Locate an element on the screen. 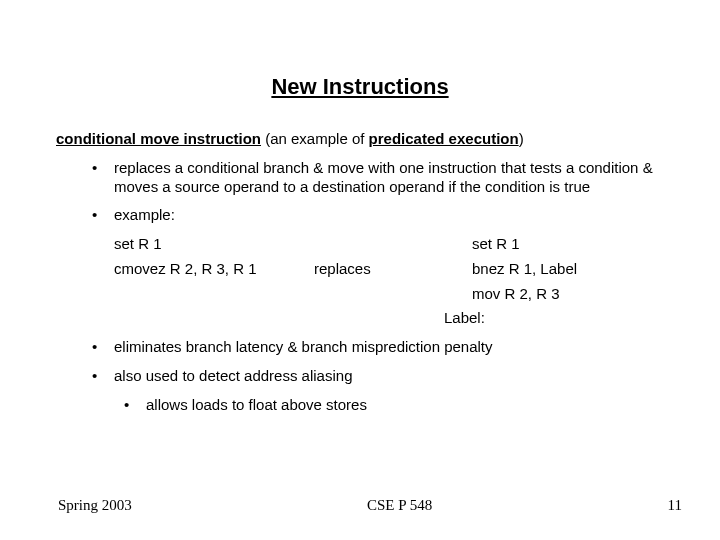 The height and width of the screenshot is (540, 720). bullet-replaces: replaces a conditional branch & move wit… is located at coordinates (360, 178).